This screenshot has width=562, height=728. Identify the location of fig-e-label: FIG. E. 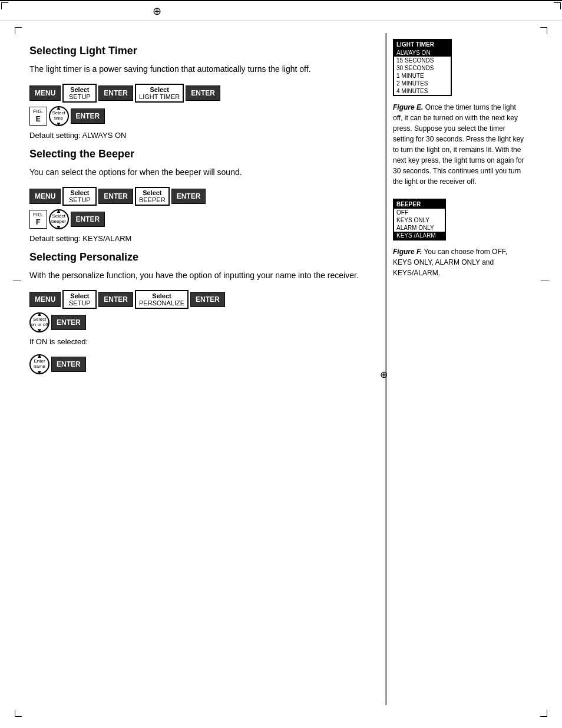
(38, 116).